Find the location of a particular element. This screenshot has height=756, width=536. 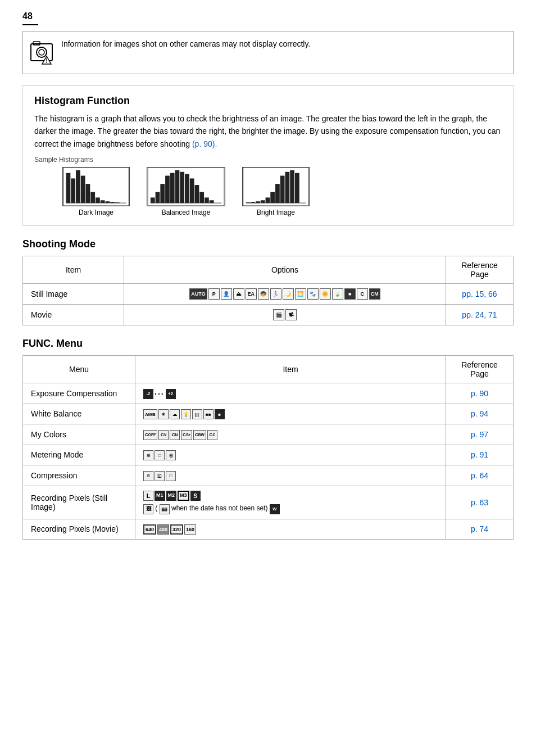

page-number: 48 is located at coordinates (30, 18).